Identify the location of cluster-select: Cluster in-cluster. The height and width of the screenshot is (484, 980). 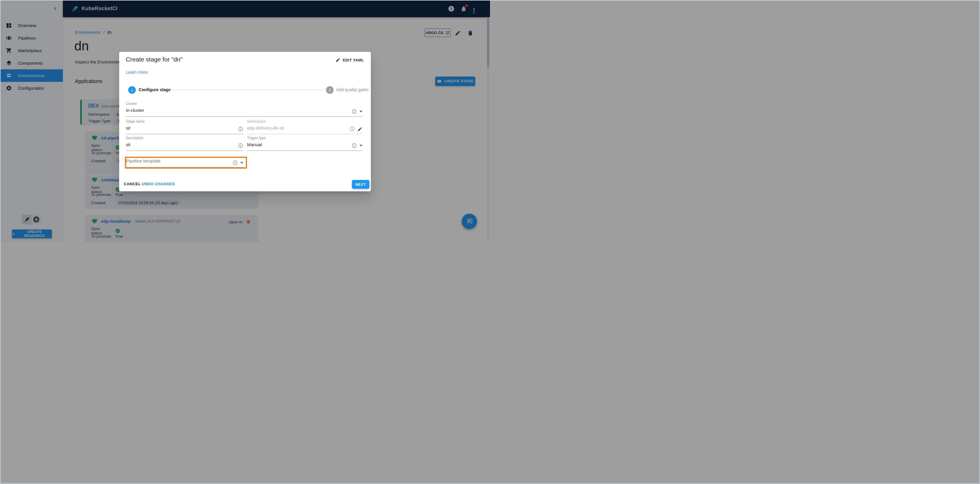
(244, 109).